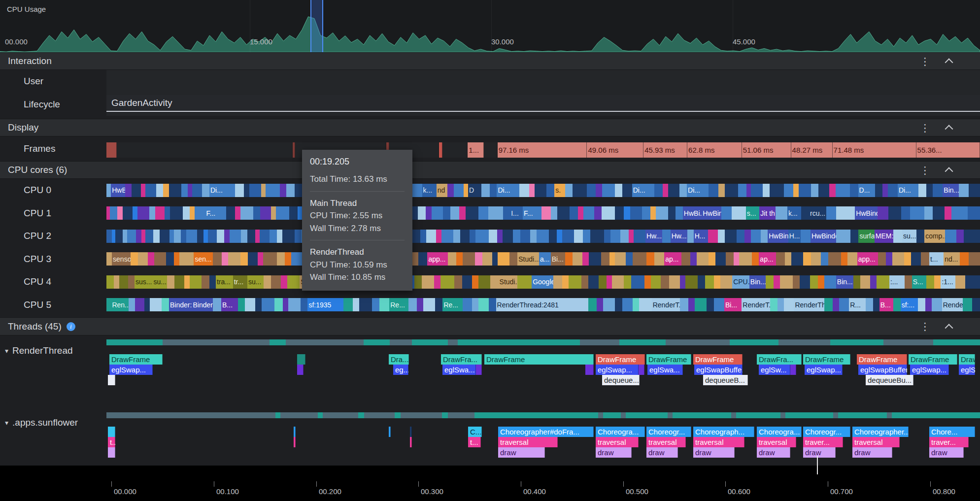  I want to click on trace-segment: H..., so click(794, 236).